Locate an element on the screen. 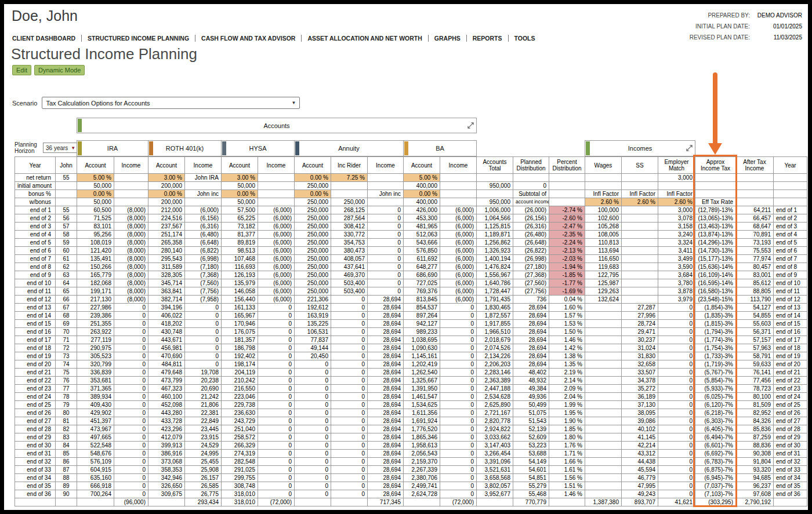 The image size is (812, 514). cell: 268,125 is located at coordinates (349, 210).